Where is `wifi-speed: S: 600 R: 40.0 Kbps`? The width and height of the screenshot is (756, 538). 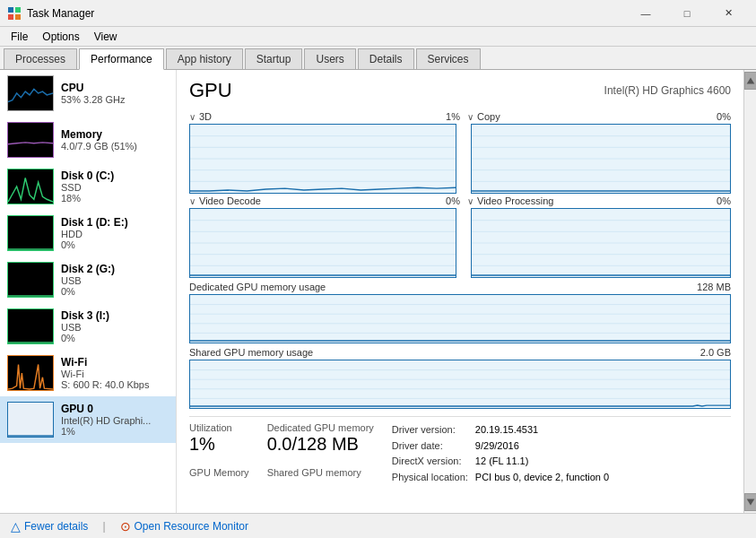
wifi-speed: S: 600 R: 40.0 Kbps is located at coordinates (115, 385).